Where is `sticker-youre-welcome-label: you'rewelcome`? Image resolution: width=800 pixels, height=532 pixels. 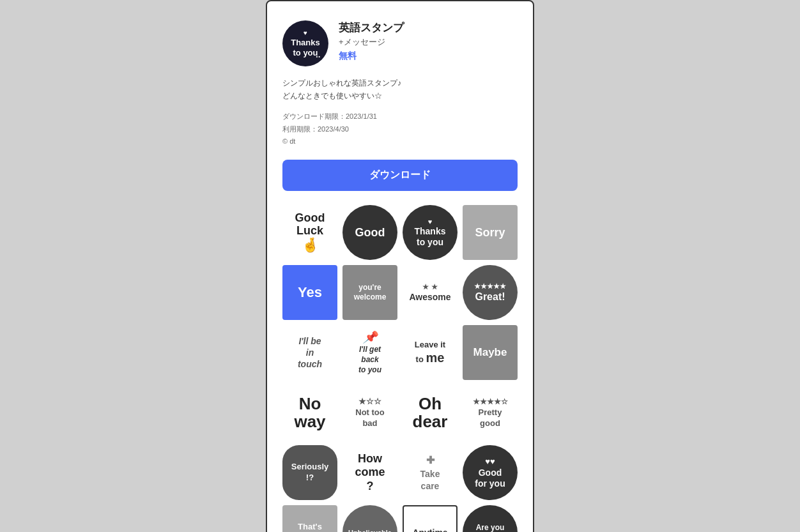
sticker-youre-welcome-label: you'rewelcome is located at coordinates (371, 293).